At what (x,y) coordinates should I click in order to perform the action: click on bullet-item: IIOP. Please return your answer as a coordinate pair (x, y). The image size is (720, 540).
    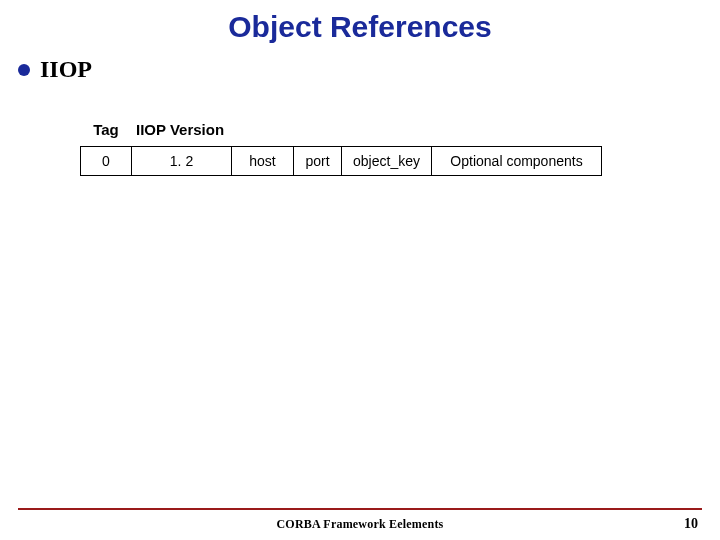
    Looking at the image, I should click on (369, 70).